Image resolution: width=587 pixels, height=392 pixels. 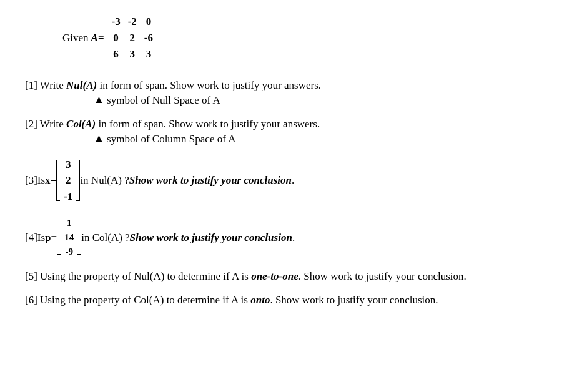 What do you see at coordinates (76, 38) in the screenshot?
I see `given-label: Given` at bounding box center [76, 38].